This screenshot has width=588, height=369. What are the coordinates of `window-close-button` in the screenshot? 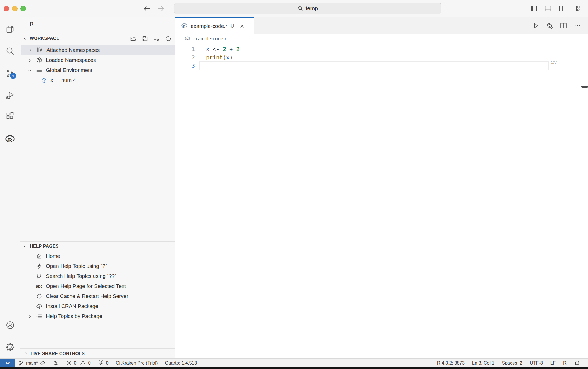 It's located at (6, 9).